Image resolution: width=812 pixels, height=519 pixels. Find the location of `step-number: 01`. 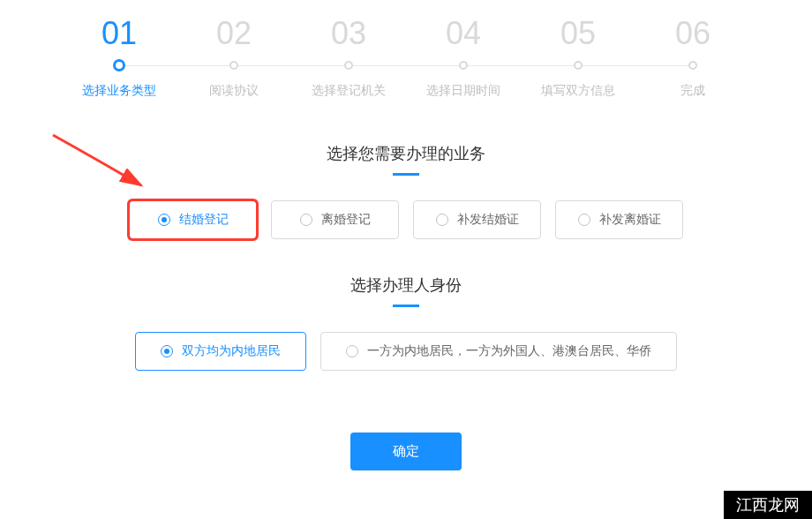

step-number: 01 is located at coordinates (119, 34).